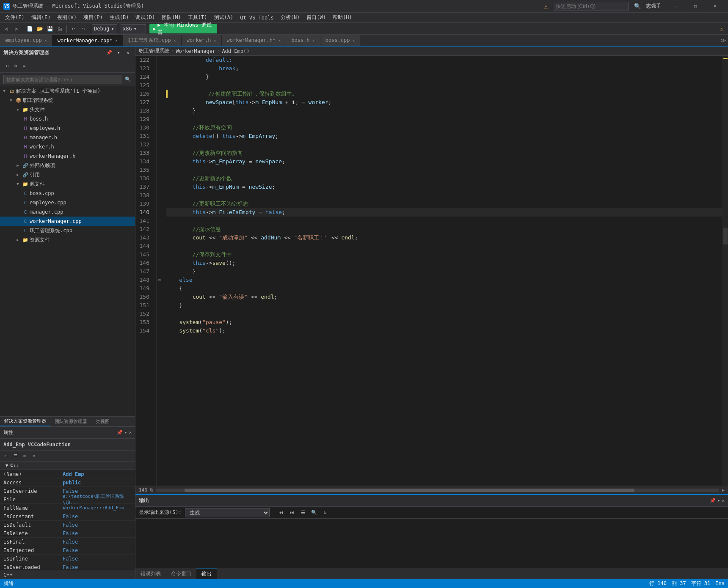 The height and width of the screenshot is (588, 728). What do you see at coordinates (725, 236) in the screenshot?
I see `scroll-thumb` at bounding box center [725, 236].